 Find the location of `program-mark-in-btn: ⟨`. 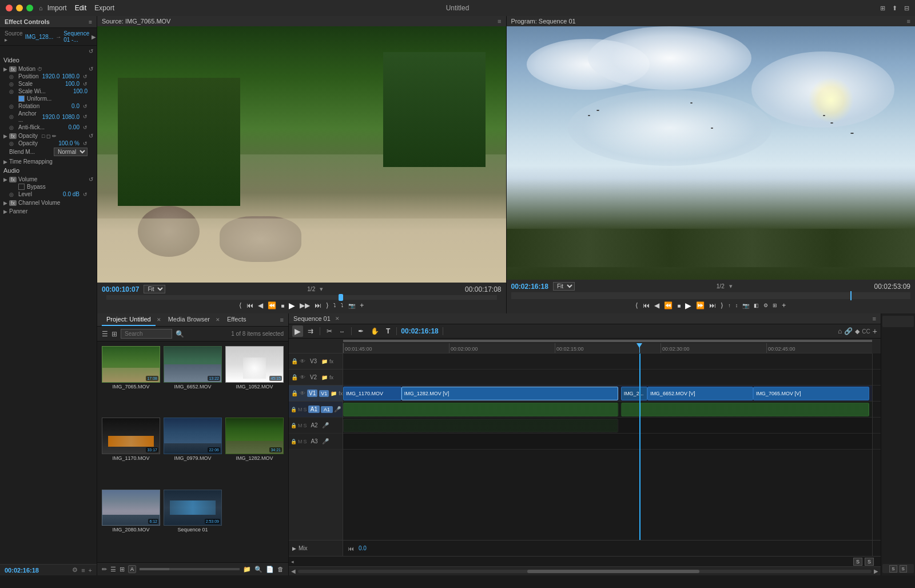

program-mark-in-btn: ⟨ is located at coordinates (637, 305).